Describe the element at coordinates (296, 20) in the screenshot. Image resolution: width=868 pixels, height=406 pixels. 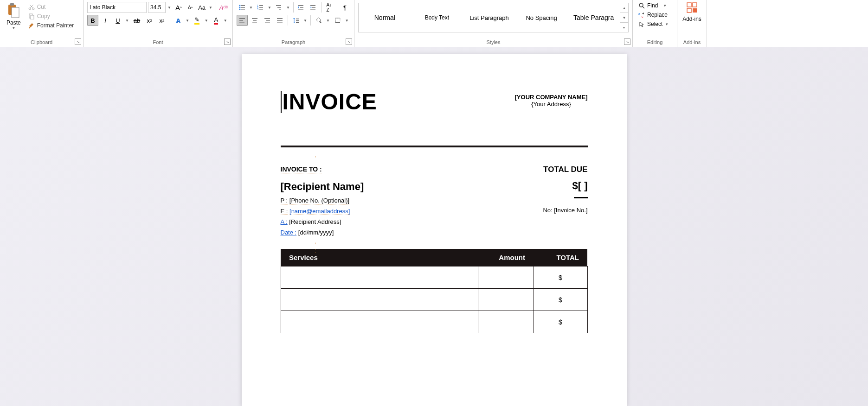
I see `line-spacing-button` at that location.